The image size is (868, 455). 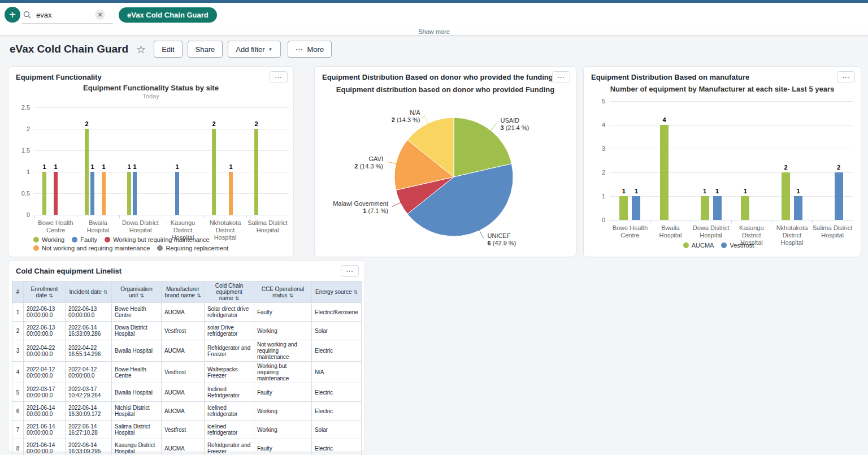 I want to click on table-row: 22022-06-13 00:00:00.02022-06-14 16:33:0…, so click(x=187, y=331).